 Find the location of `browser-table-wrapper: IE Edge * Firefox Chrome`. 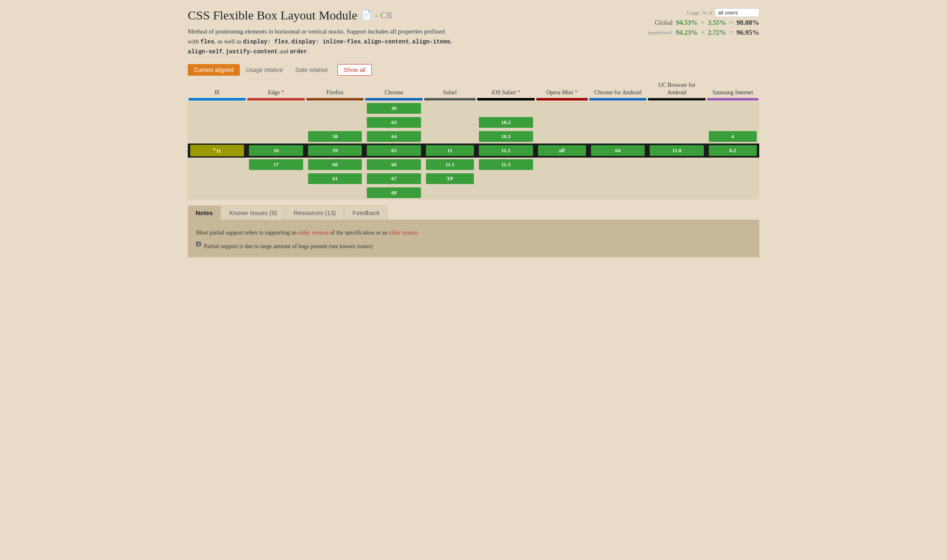

browser-table-wrapper: IE Edge * Firefox Chrome is located at coordinates (474, 140).